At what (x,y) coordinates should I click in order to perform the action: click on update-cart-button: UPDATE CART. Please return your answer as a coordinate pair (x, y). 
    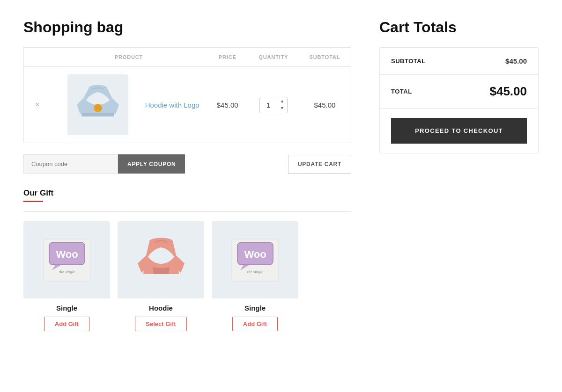
    Looking at the image, I should click on (319, 164).